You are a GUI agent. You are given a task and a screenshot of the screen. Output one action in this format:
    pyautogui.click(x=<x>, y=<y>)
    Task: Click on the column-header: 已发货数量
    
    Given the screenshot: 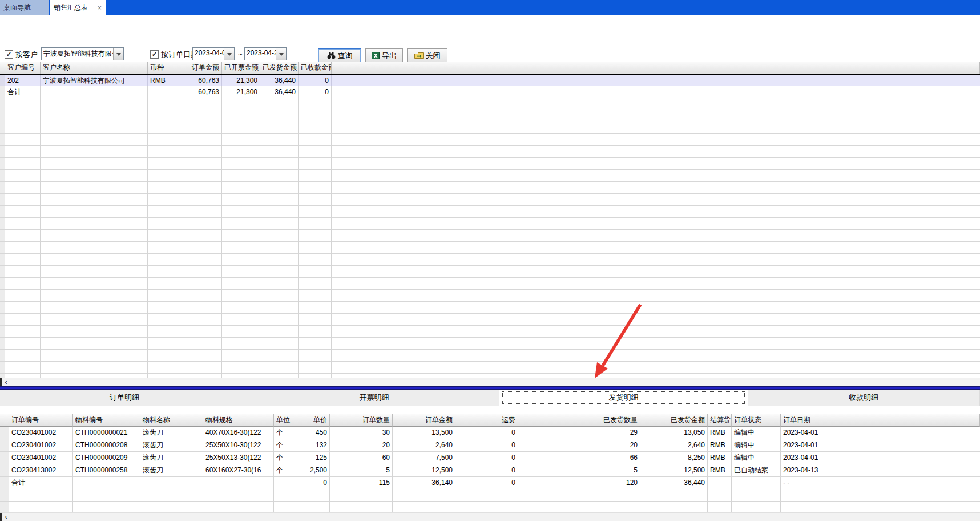 What is the action you would take?
    pyautogui.click(x=579, y=420)
    